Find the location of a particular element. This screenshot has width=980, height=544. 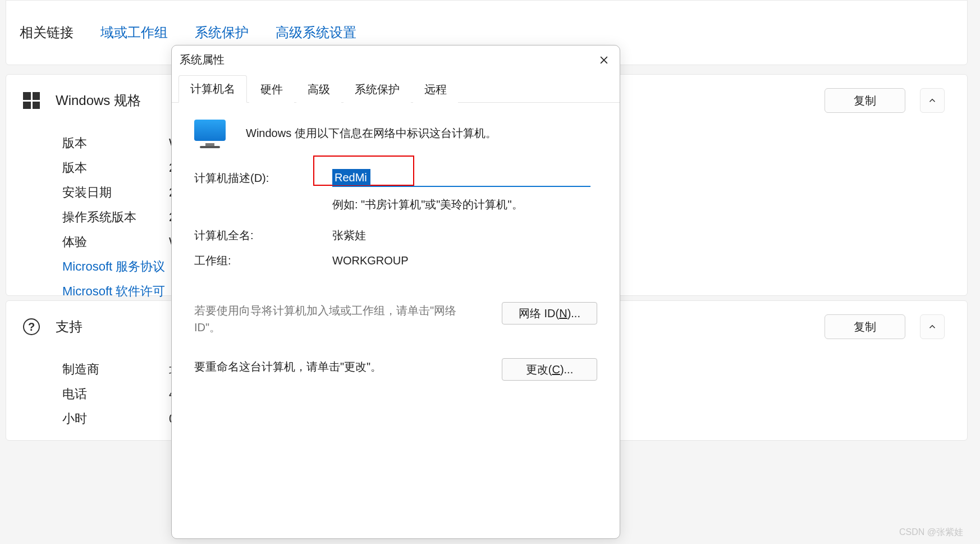

change-button: 更改(C)... is located at coordinates (549, 369).